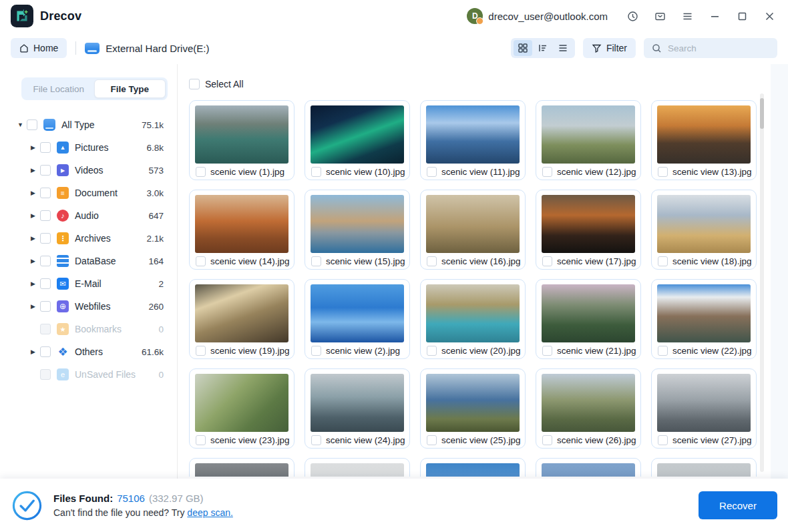 The image size is (788, 532). Describe the element at coordinates (473, 319) in the screenshot. I see `file-card: scenic view (20).jpg` at that location.